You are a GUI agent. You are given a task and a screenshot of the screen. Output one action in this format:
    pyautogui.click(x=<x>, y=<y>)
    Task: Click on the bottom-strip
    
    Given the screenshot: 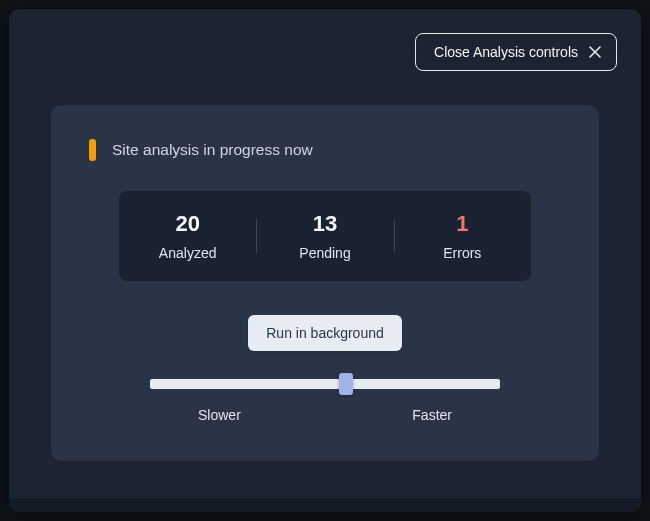 What is the action you would take?
    pyautogui.click(x=325, y=505)
    